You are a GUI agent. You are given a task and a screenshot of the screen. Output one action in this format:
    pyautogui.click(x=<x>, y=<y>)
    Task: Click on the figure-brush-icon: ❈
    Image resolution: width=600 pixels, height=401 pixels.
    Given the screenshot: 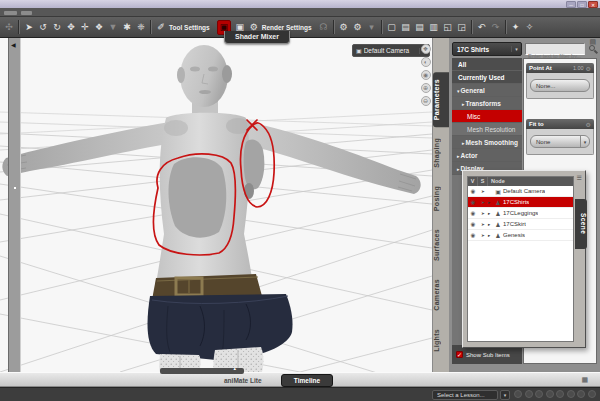 What is the action you would take?
    pyautogui.click(x=141, y=27)
    